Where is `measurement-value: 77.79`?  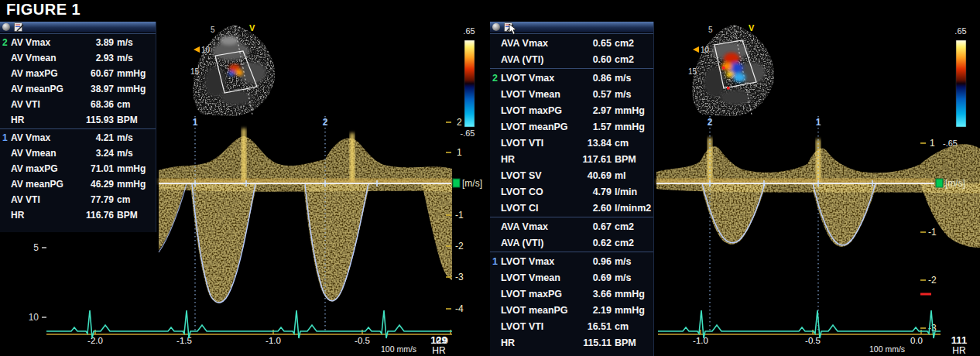
measurement-value: 77.79 is located at coordinates (96, 200).